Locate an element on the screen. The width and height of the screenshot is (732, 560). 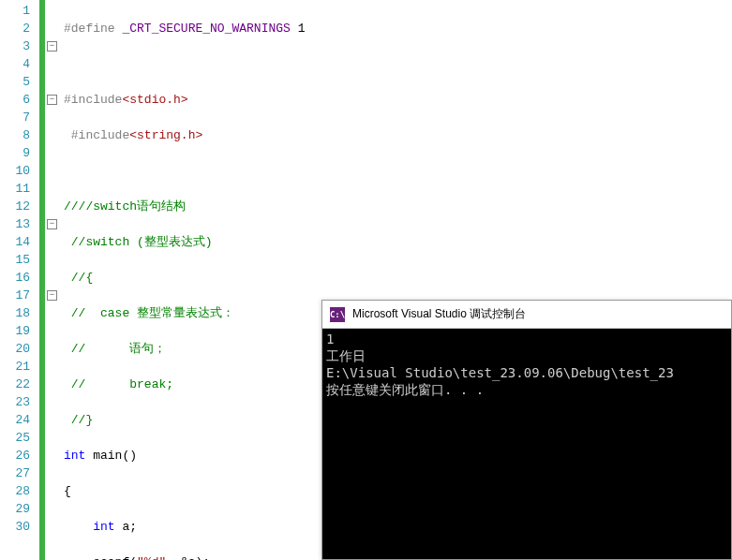
comment: // 语句； is located at coordinates (118, 348).